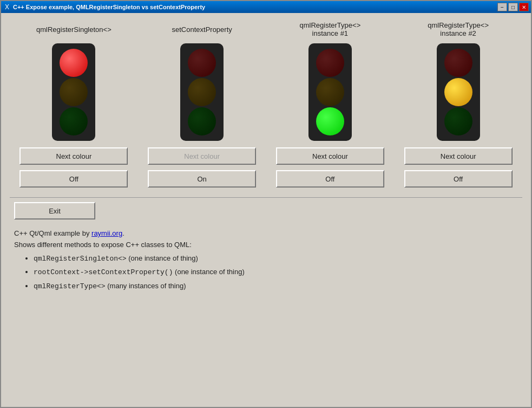  What do you see at coordinates (202, 80) in the screenshot?
I see `column-setcontextproperty: setContextProperty` at bounding box center [202, 80].